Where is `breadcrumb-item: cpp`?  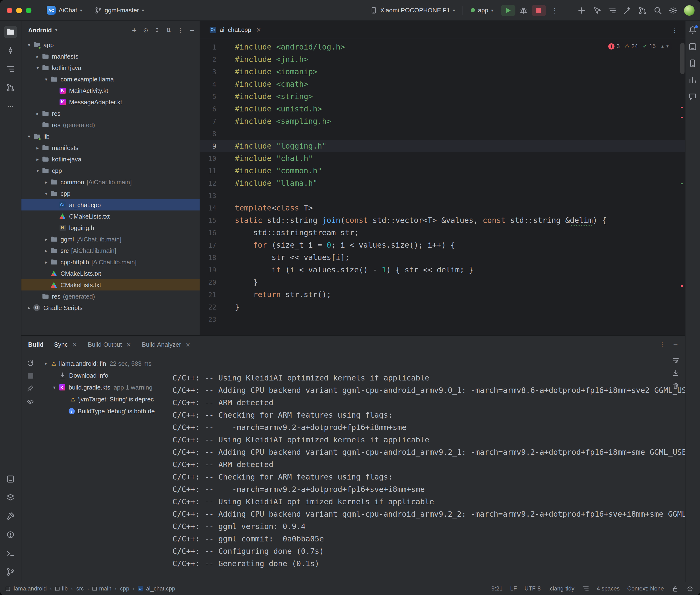
breadcrumb-item: cpp is located at coordinates (125, 589).